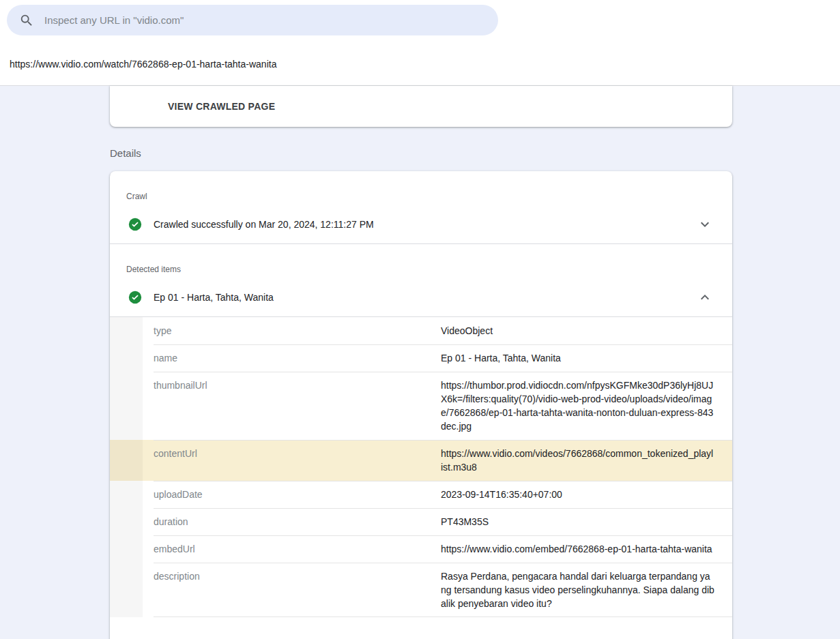 Image resolution: width=840 pixels, height=639 pixels. What do you see at coordinates (298, 406) in the screenshot?
I see `property-key: thumbnailUrl` at bounding box center [298, 406].